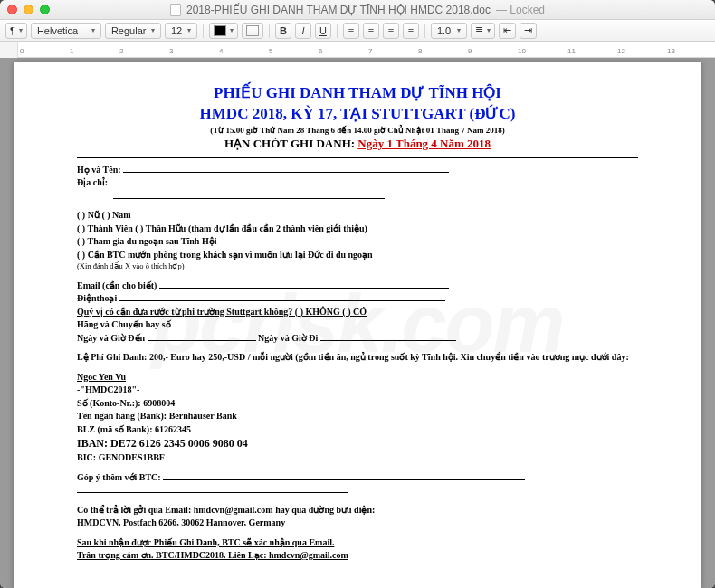 This screenshot has height=588, width=715. I want to click on konto: Số (Konto-Nr.:): 6908004, so click(358, 403).